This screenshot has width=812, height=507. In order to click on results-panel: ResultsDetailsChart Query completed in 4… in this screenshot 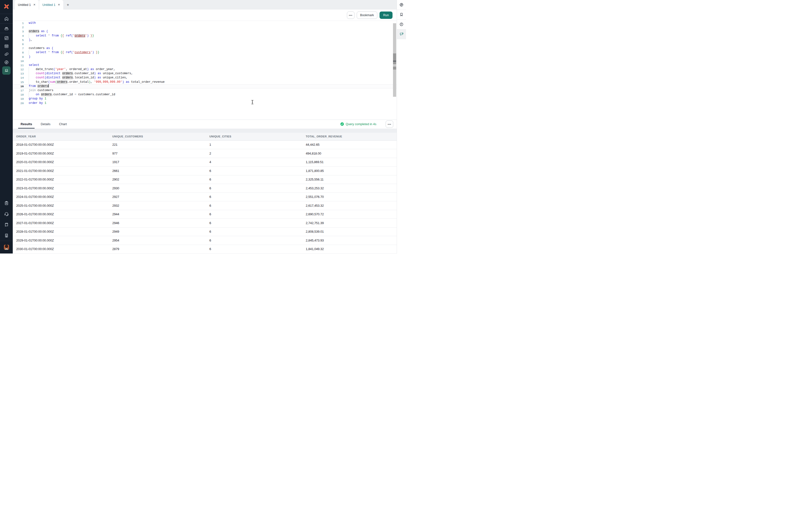, I will do `click(205, 186)`.